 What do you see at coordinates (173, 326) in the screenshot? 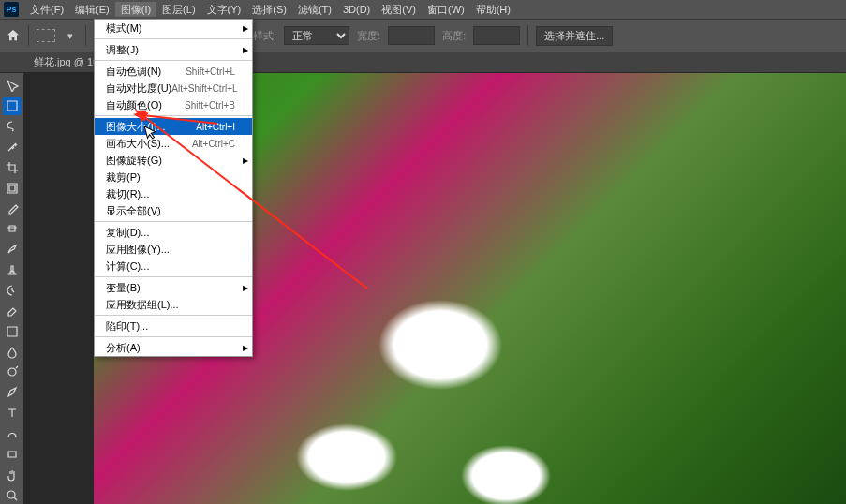
I see `menu-item-陷印T: 陷印(T)...` at bounding box center [173, 326].